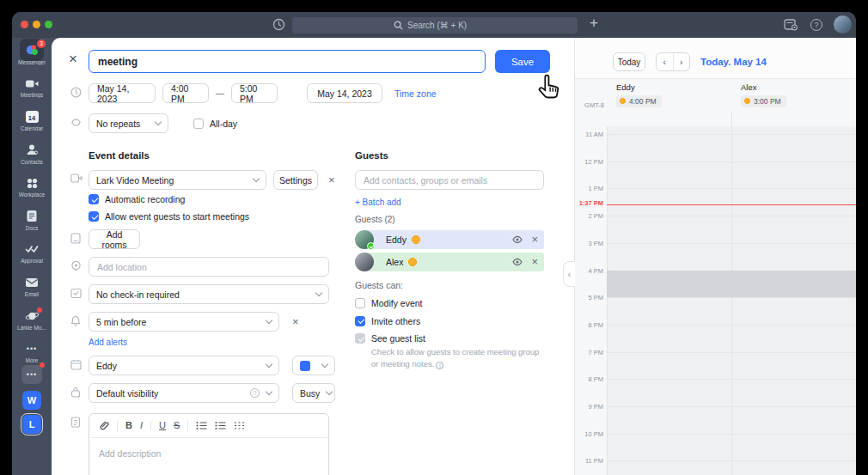  I want to click on sidebar-item-larkie: Larkie Mo..., so click(32, 320).